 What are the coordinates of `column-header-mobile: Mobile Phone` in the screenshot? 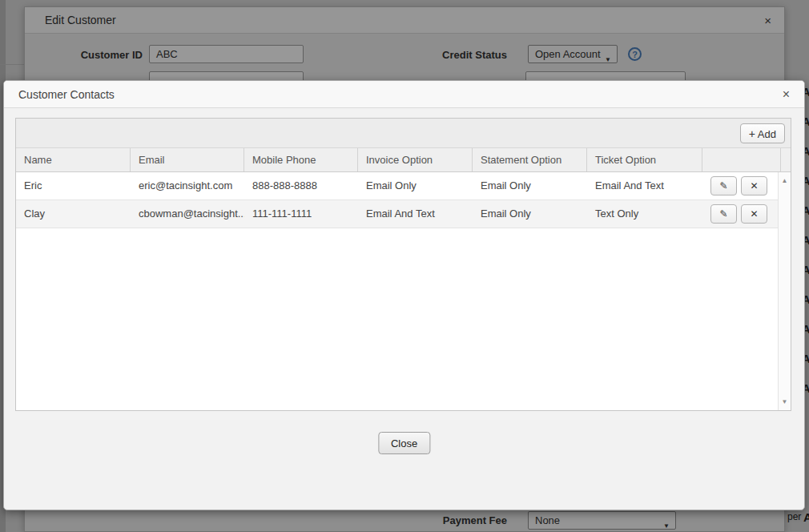 It's located at (301, 160).